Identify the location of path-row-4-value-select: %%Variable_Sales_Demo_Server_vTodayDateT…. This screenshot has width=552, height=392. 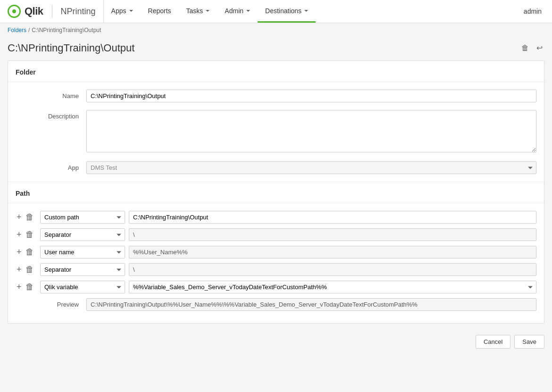
(333, 287).